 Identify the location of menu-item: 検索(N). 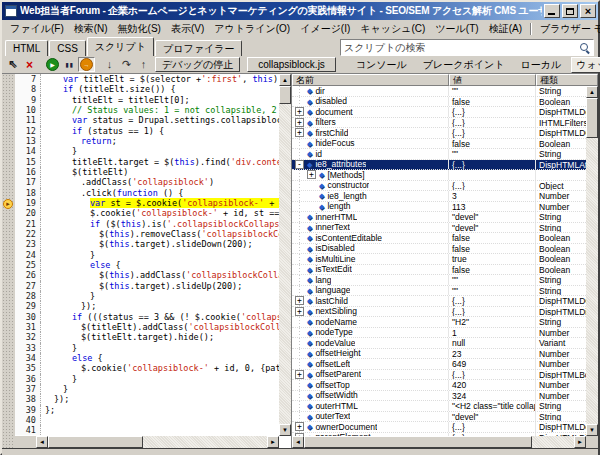
(91, 29).